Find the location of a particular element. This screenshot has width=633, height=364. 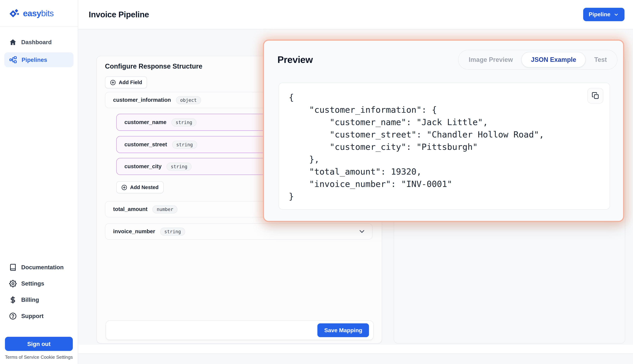

sidebar-item-pipelines: Pipelines is located at coordinates (39, 60).